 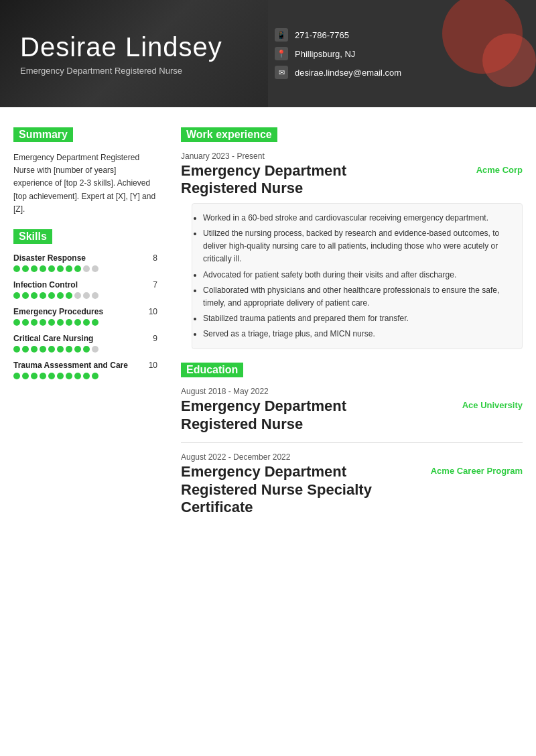 I want to click on education-section: Education August 2018 - May 2022Emergenc…, so click(x=352, y=440).